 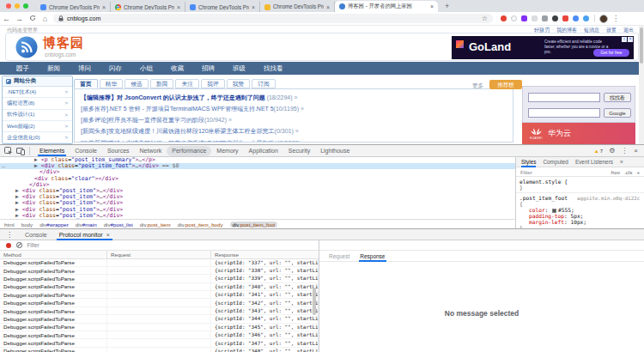 I want to click on devtools-tab-memory: Memory, so click(x=227, y=151).